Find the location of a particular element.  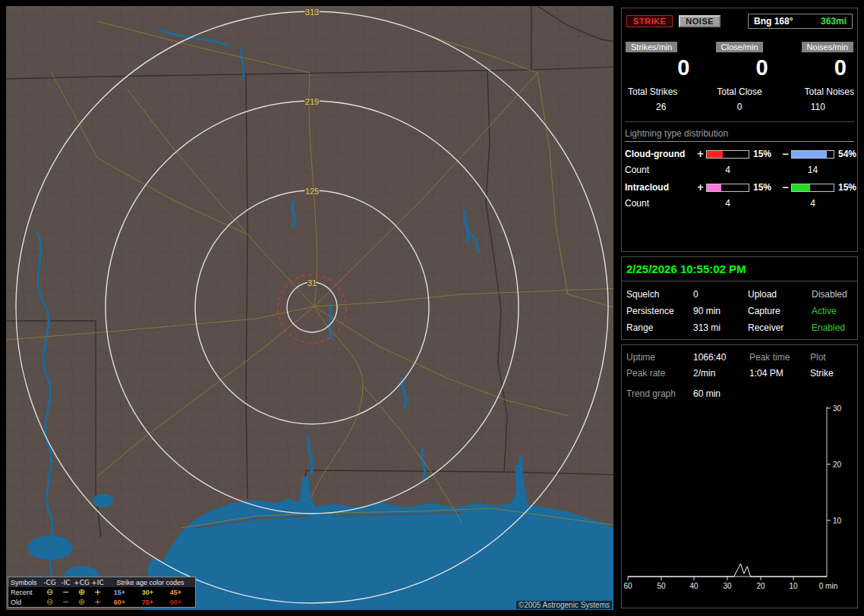

ic-negative-bar is located at coordinates (812, 188).